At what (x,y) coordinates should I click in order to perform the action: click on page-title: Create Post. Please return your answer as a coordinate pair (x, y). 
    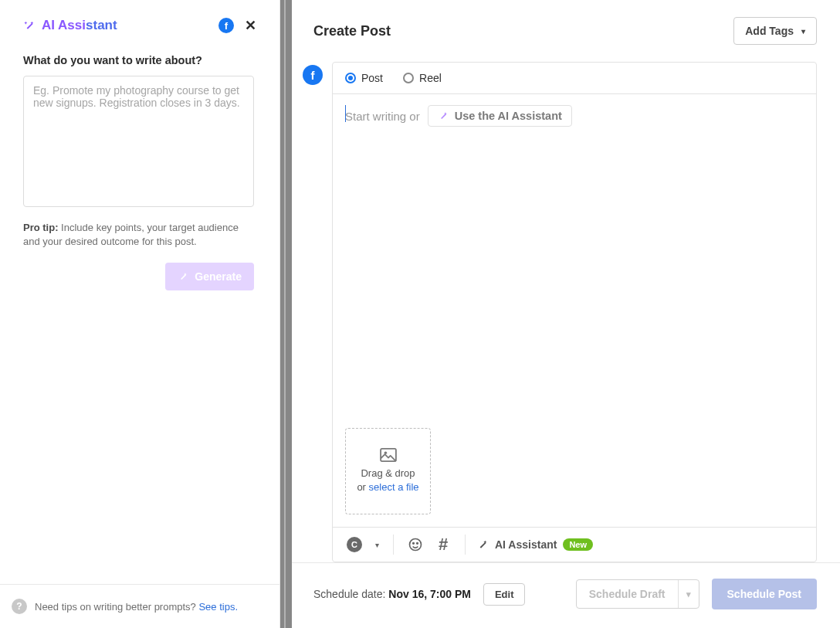
    Looking at the image, I should click on (523, 31).